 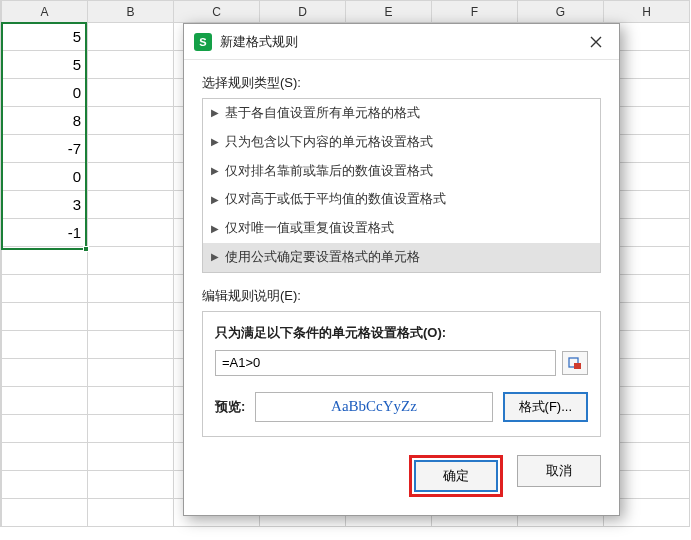 What do you see at coordinates (45, 12) in the screenshot?
I see `col-header-a: A` at bounding box center [45, 12].